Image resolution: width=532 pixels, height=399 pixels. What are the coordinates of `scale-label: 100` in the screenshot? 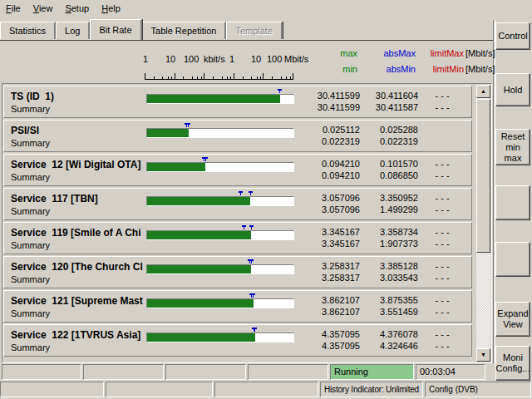 It's located at (191, 59).